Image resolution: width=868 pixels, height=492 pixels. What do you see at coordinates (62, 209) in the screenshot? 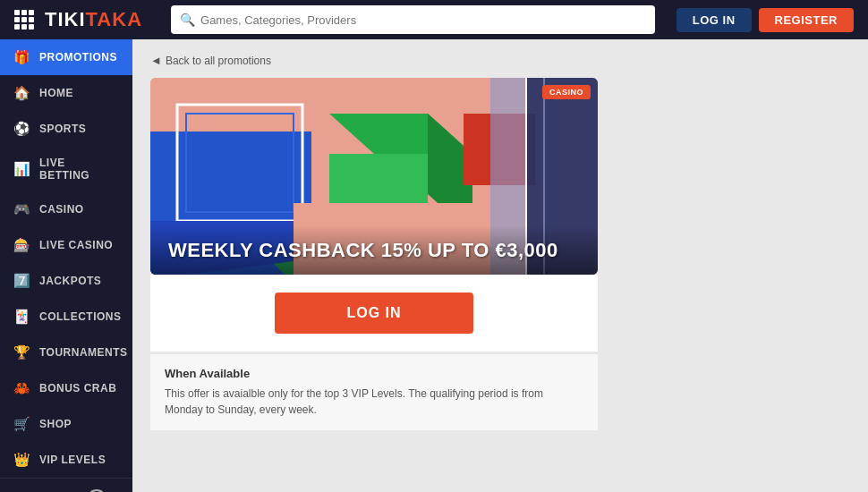
I see `sidebar-label-casino: CASINO` at bounding box center [62, 209].